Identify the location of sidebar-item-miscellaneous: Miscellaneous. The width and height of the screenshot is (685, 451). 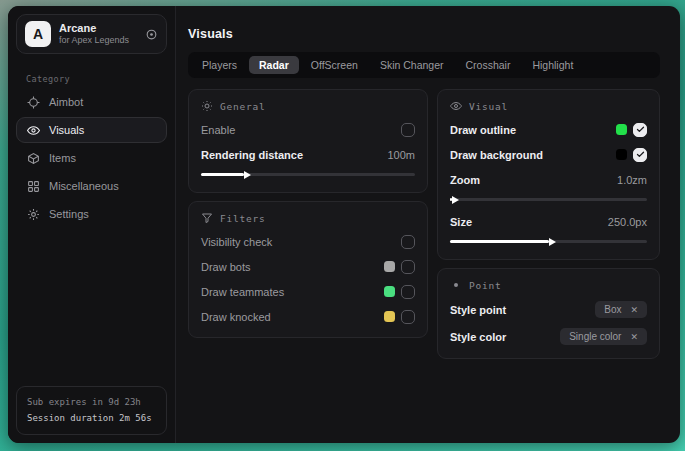
(92, 186).